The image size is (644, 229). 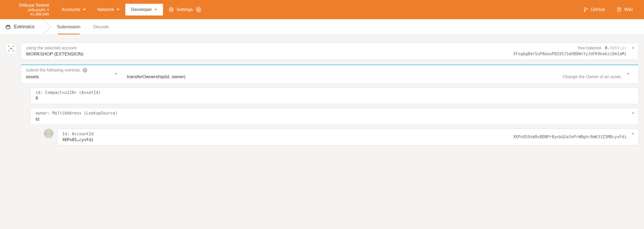 I want to click on git-branch-icon, so click(x=586, y=10).